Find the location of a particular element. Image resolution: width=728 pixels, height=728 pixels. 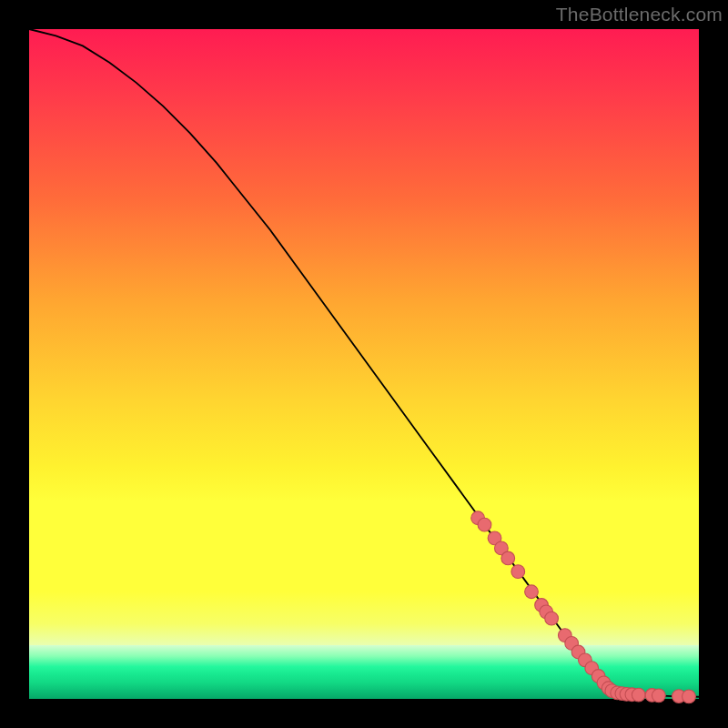

marker-group is located at coordinates (584, 608).